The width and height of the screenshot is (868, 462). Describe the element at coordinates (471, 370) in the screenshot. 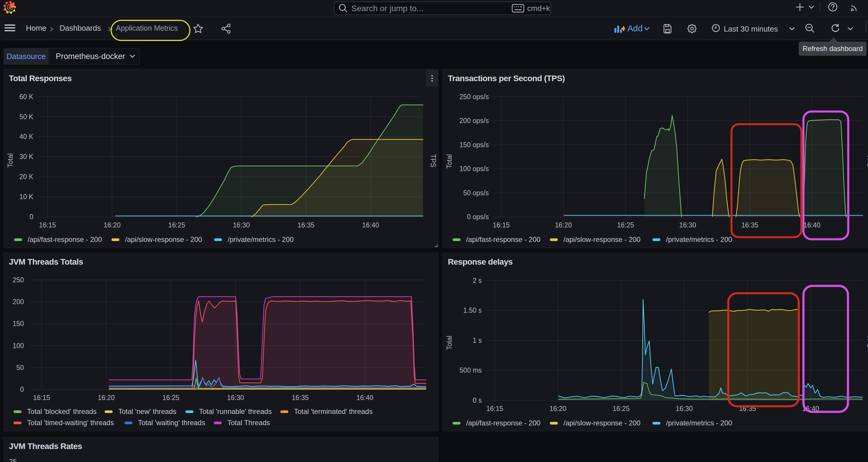

I see `svg-text: 500 ms` at that location.